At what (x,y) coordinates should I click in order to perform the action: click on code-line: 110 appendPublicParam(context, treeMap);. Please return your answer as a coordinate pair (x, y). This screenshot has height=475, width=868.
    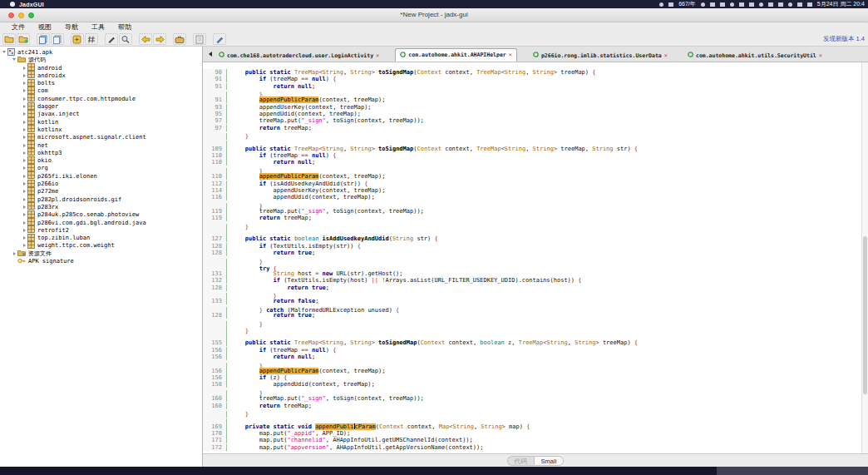
    Looking at the image, I should click on (532, 176).